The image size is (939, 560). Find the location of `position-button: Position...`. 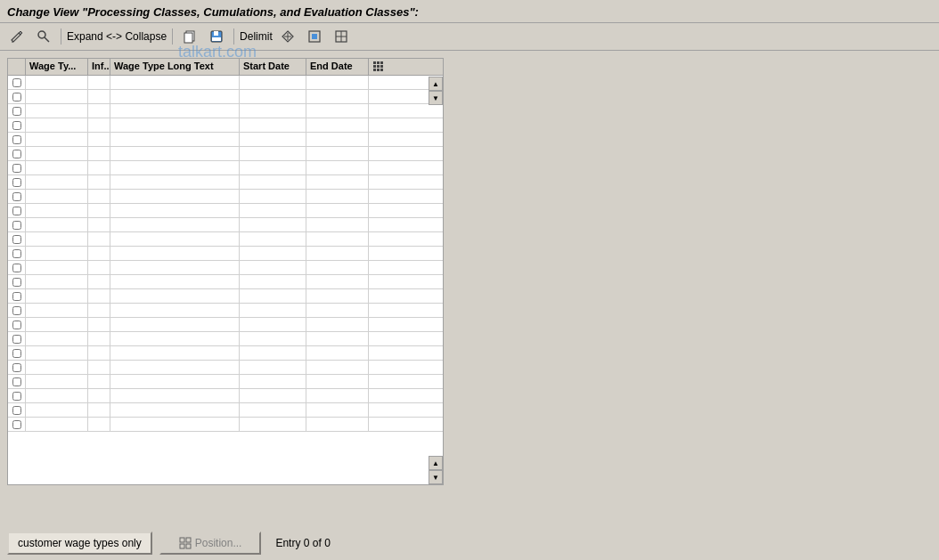

position-button: Position... is located at coordinates (210, 543).